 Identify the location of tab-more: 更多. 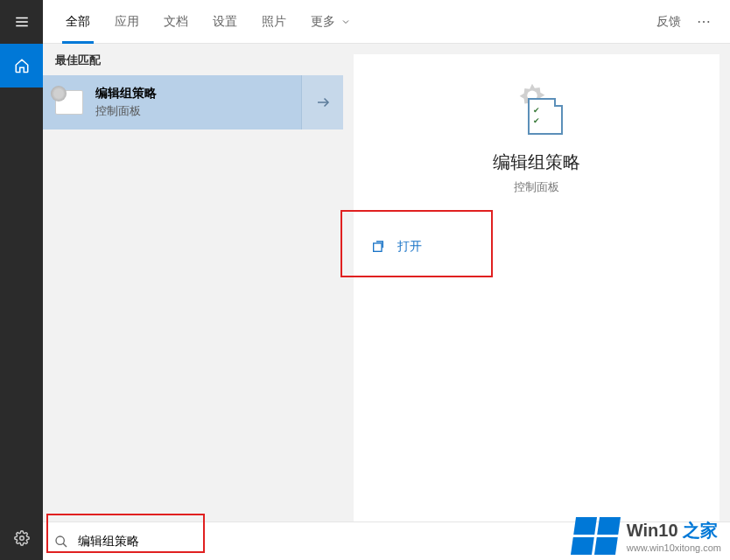
(331, 22).